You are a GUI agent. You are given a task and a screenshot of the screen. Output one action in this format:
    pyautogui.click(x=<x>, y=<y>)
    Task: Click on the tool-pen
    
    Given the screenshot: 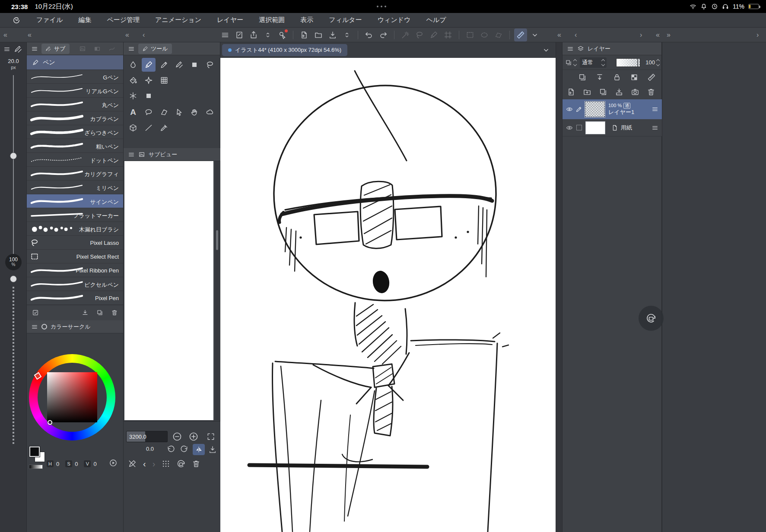 What is the action you would take?
    pyautogui.click(x=149, y=65)
    